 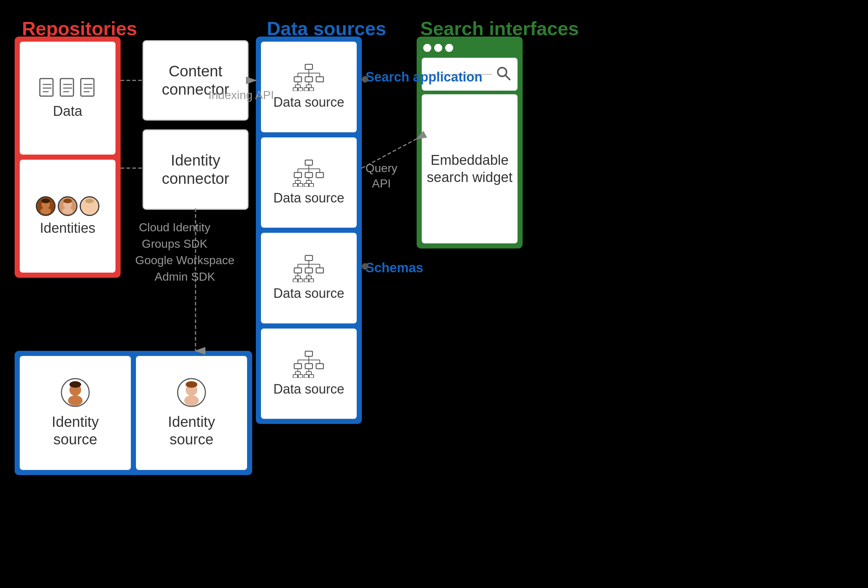 I want to click on content-connector-box: Contentconnector, so click(x=196, y=81).